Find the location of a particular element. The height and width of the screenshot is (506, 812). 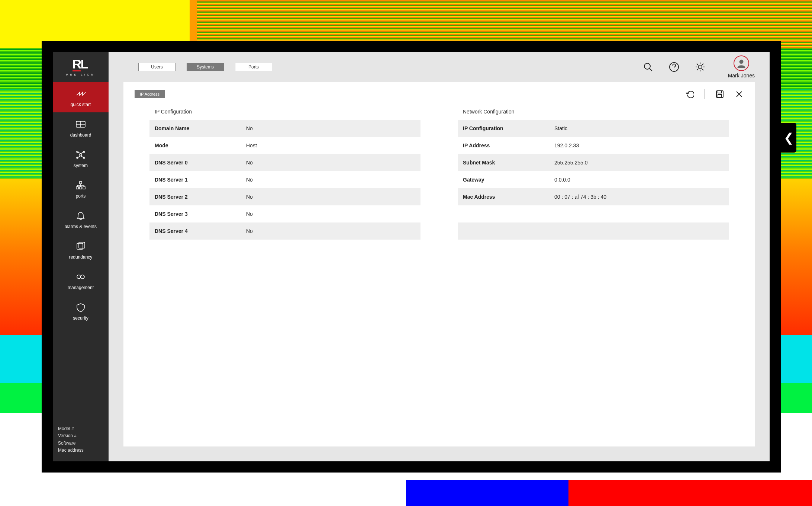

tab-ports: Ports is located at coordinates (254, 67).